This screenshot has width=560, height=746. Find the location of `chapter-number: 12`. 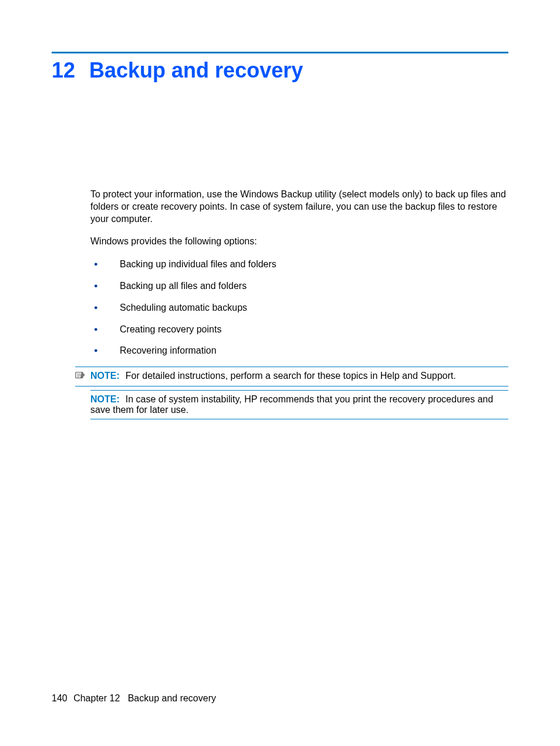

chapter-number: 12 is located at coordinates (63, 70).